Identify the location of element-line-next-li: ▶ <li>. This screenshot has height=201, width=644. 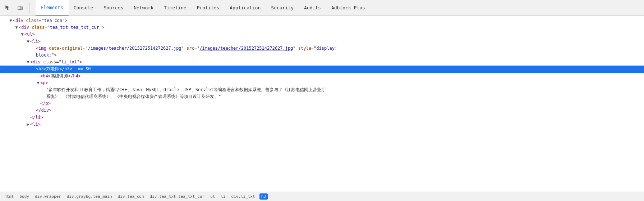
(322, 125).